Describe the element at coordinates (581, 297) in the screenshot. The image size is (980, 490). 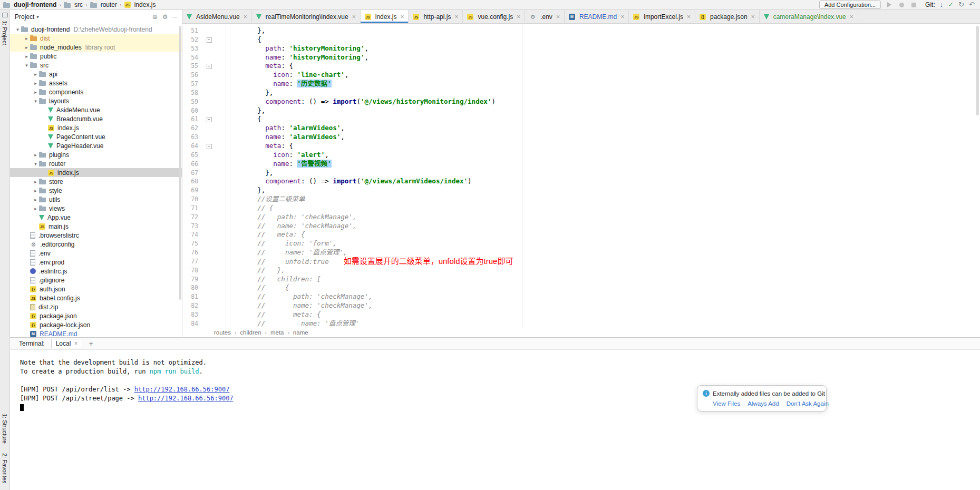
I see `code-line-81: 81 // path: 'checkManage',` at that location.